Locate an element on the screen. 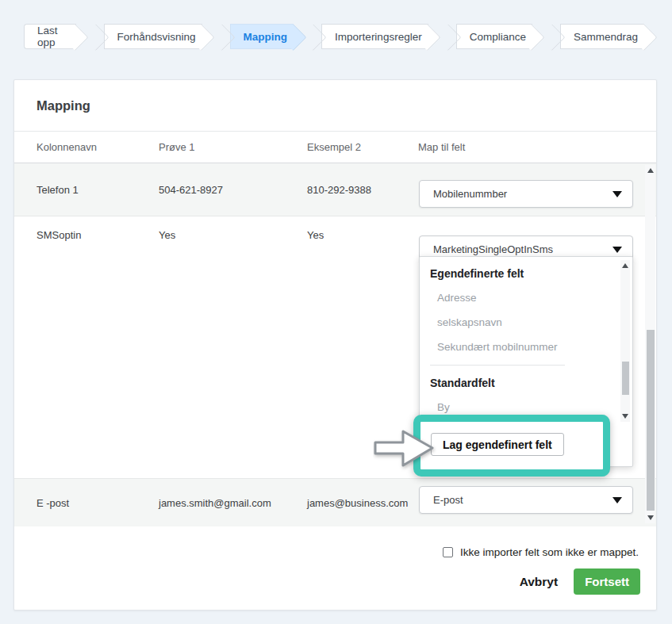  map-field-select-telefon: Mobilenummber is located at coordinates (526, 193).